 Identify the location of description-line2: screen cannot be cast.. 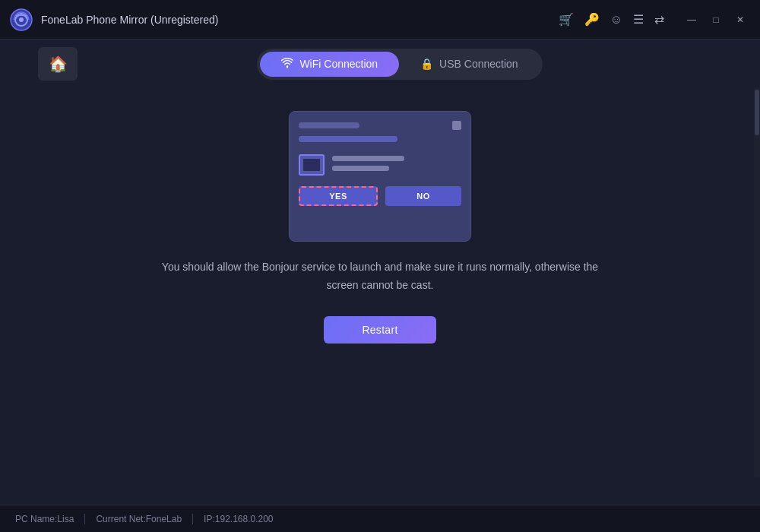
(380, 285).